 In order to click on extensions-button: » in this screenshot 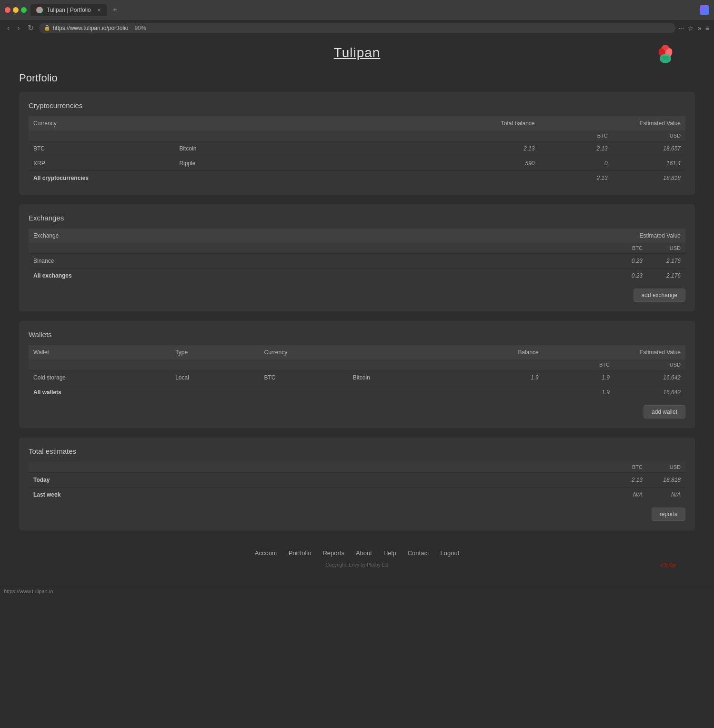, I will do `click(700, 28)`.